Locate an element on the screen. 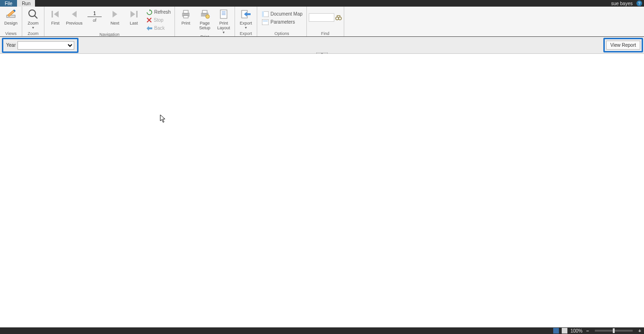  first-icon is located at coordinates (55, 14).